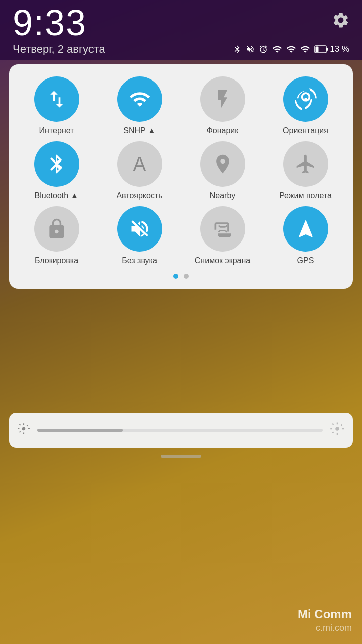 This screenshot has width=362, height=644. Describe the element at coordinates (56, 106) in the screenshot. I see `toggle-internet: Интернет` at that location.